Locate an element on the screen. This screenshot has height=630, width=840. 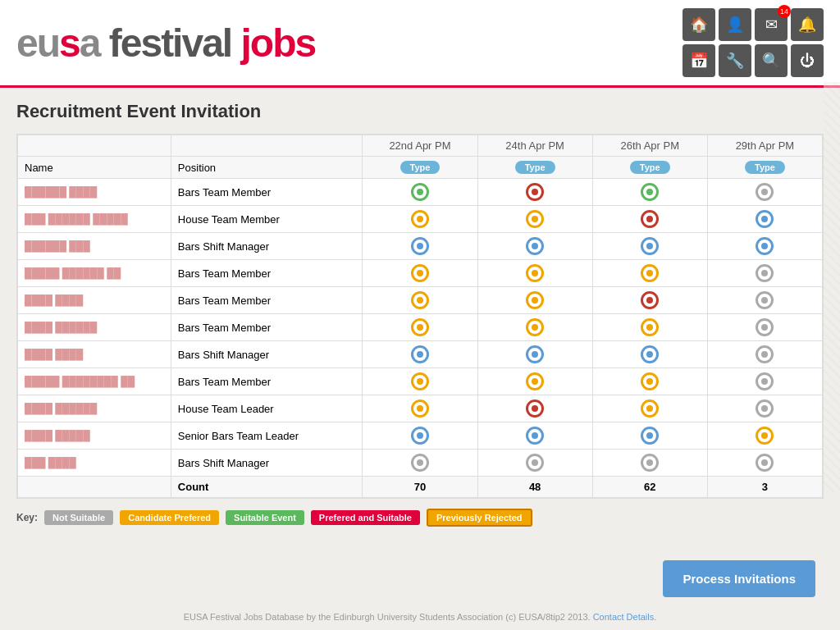
settings-icon: 🔧 is located at coordinates (735, 61).